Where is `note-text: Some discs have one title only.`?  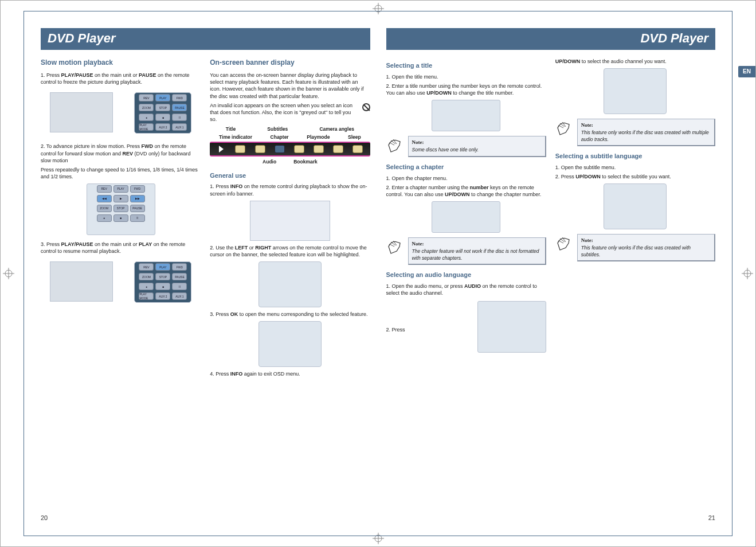
note-text: Some discs have one title only. is located at coordinates (446, 150).